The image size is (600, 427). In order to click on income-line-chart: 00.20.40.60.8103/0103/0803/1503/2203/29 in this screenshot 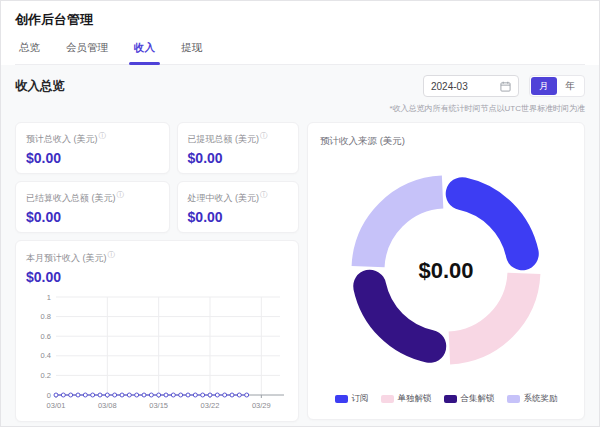, I will do `click(157, 353)`.